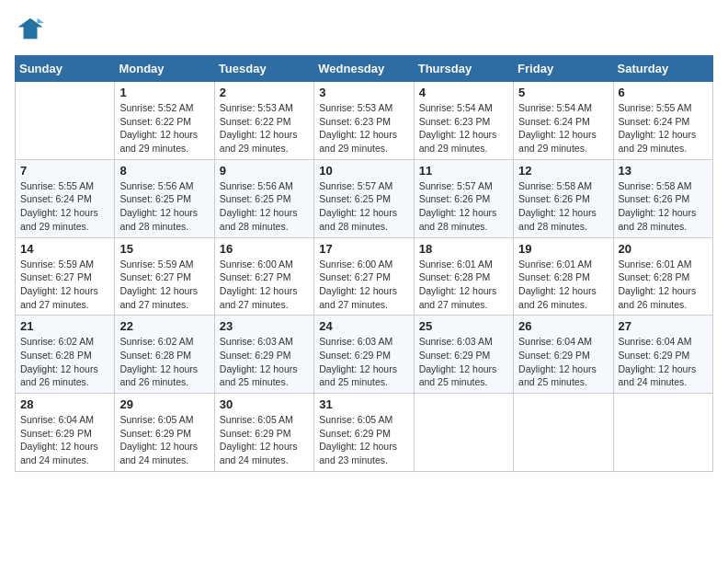 The height and width of the screenshot is (563, 728). I want to click on calendar-header-row: SundayMondayTuesdayWednesdayThursdayFrid…, so click(364, 69).